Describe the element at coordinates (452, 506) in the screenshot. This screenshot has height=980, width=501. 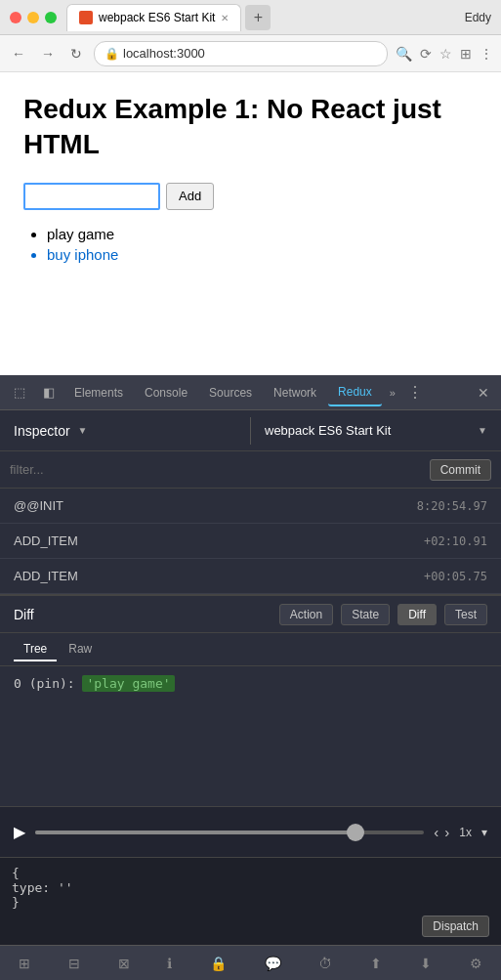
I see `action-time: 8:20:54.97` at that location.